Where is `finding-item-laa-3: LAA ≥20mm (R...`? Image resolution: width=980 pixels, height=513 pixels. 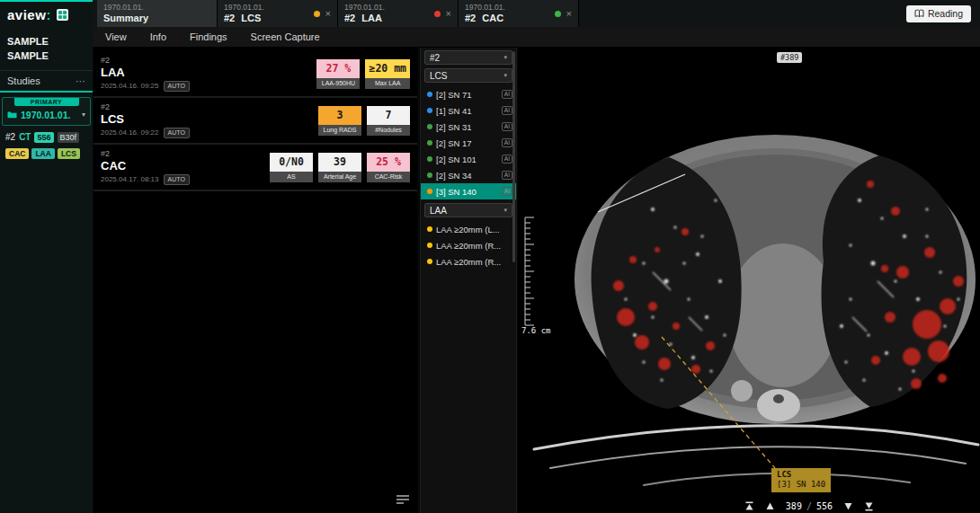
finding-item-laa-3: LAA ≥20mm (R... is located at coordinates (468, 261).